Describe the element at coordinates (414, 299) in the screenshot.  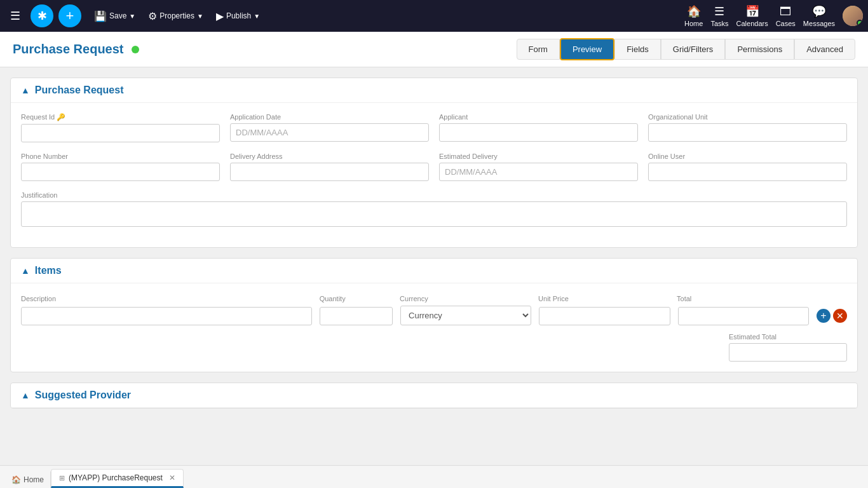
I see `currency-label: Currency` at that location.